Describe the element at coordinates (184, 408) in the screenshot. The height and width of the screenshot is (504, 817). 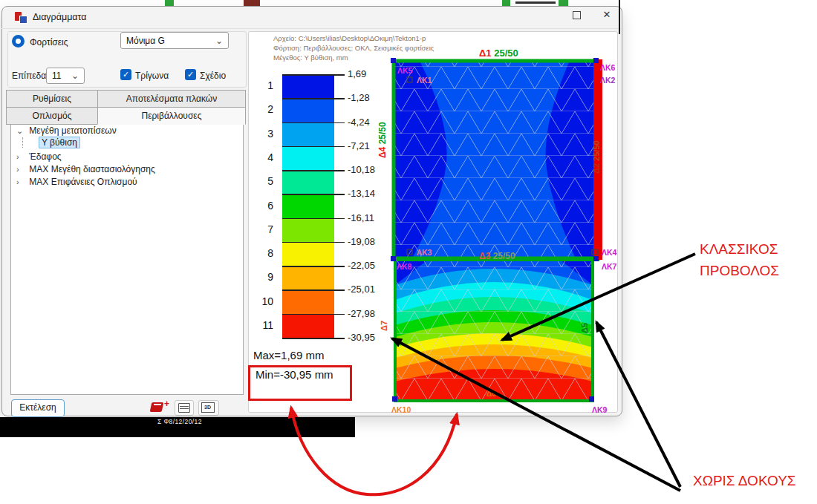
I see `table-icon` at that location.